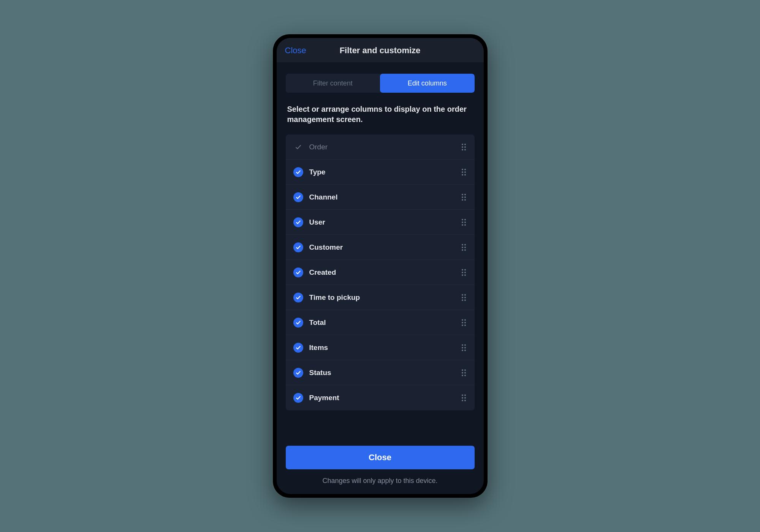 Image resolution: width=760 pixels, height=532 pixels. Describe the element at coordinates (380, 172) in the screenshot. I see `column-row: Type` at that location.